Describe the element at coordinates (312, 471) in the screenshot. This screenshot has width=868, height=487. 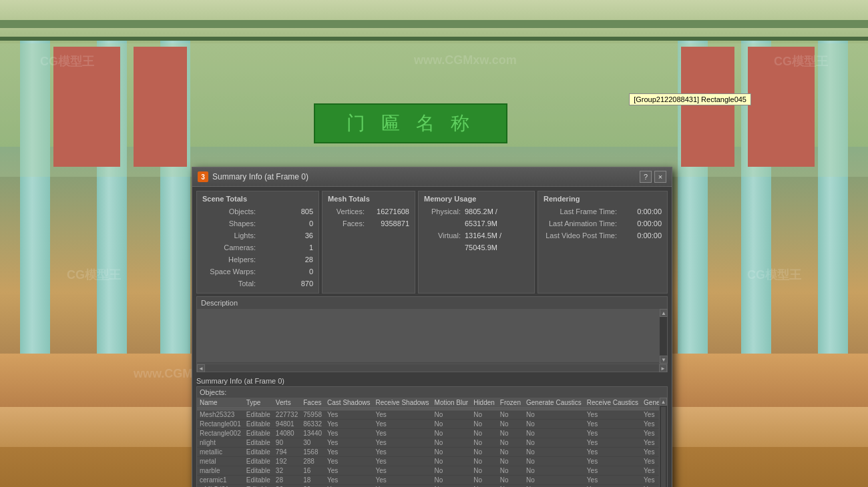
I see `table-cell-3: 16` at that location.